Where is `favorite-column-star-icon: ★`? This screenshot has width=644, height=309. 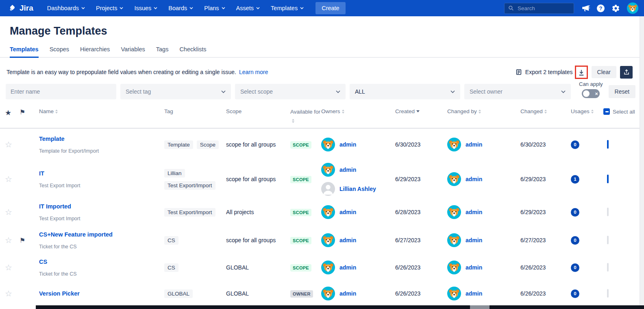
favorite-column-star-icon: ★ is located at coordinates (12, 113).